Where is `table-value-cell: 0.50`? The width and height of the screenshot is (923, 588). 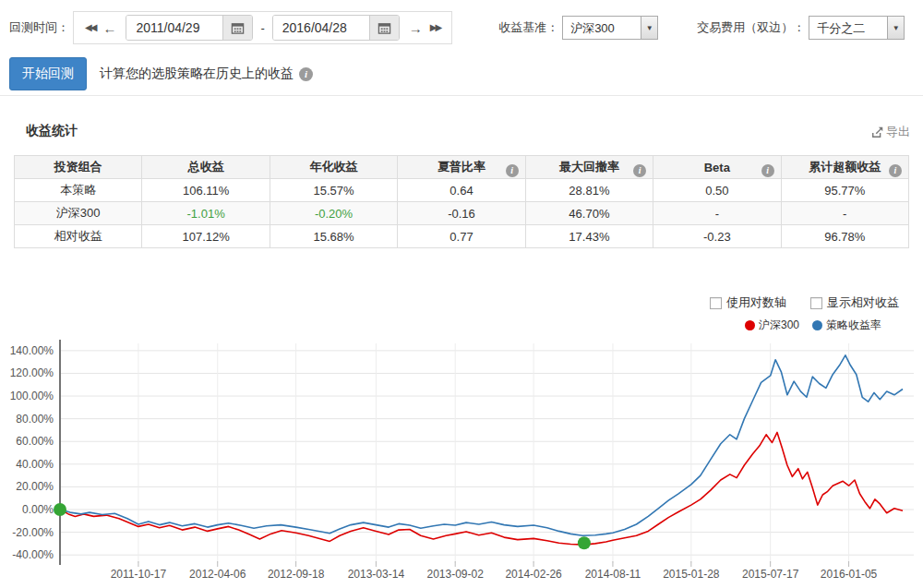
table-value-cell: 0.50 is located at coordinates (717, 190).